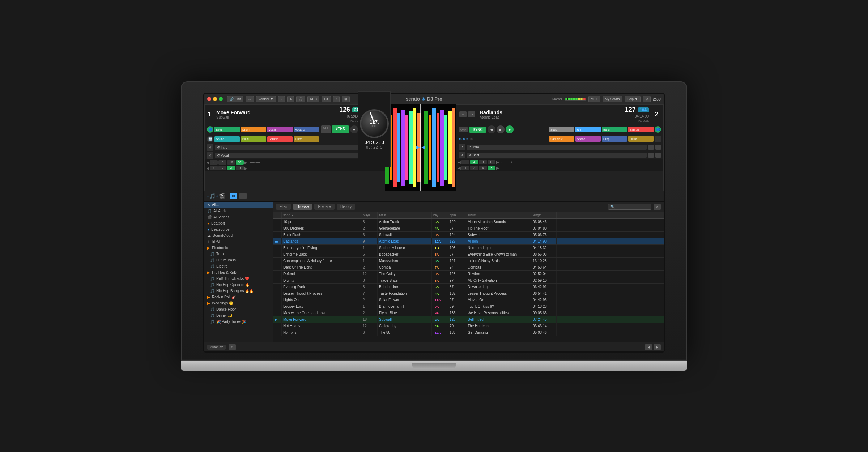 Image resolution: width=868 pixels, height=452 pixels. What do you see at coordinates (463, 114) in the screenshot?
I see `deck-2-settings-icon: ≡` at bounding box center [463, 114].